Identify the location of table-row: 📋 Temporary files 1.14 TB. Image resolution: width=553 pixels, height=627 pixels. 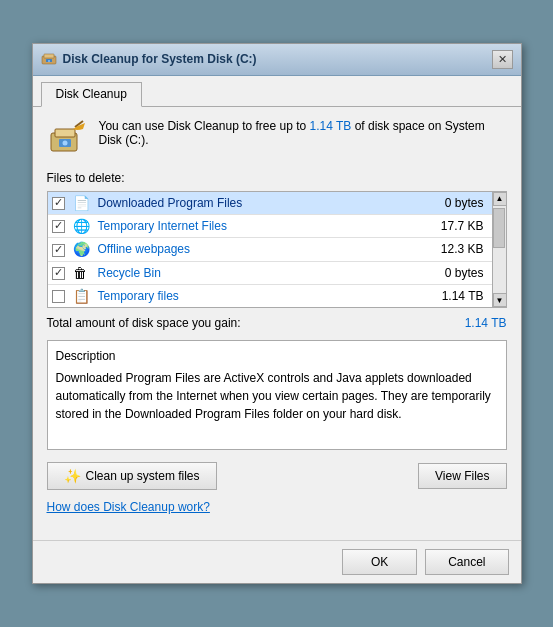
(270, 296).